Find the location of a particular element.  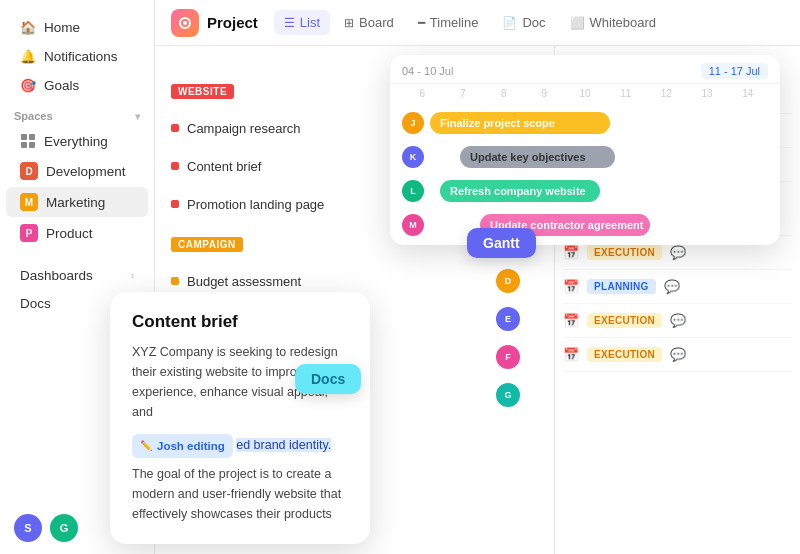

spaces-title: Spaces is located at coordinates (34, 116).